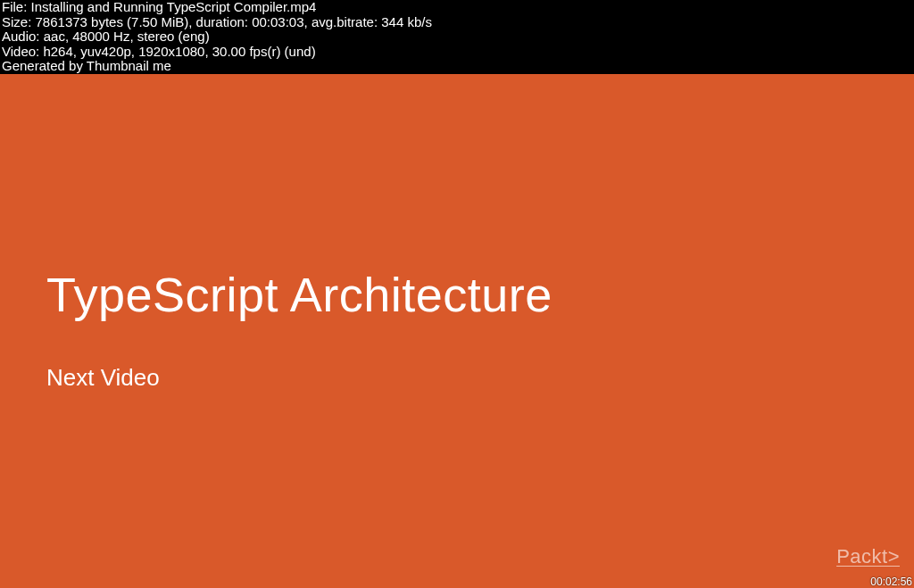 The image size is (914, 588). Describe the element at coordinates (457, 7) in the screenshot. I see `file-line: File: Installing and Running TypeScript …` at that location.